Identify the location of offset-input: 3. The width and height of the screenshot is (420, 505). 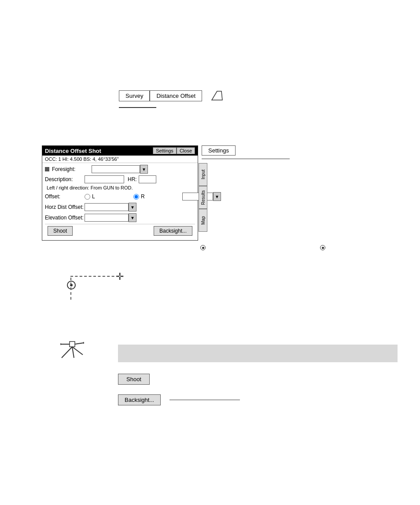
(198, 197).